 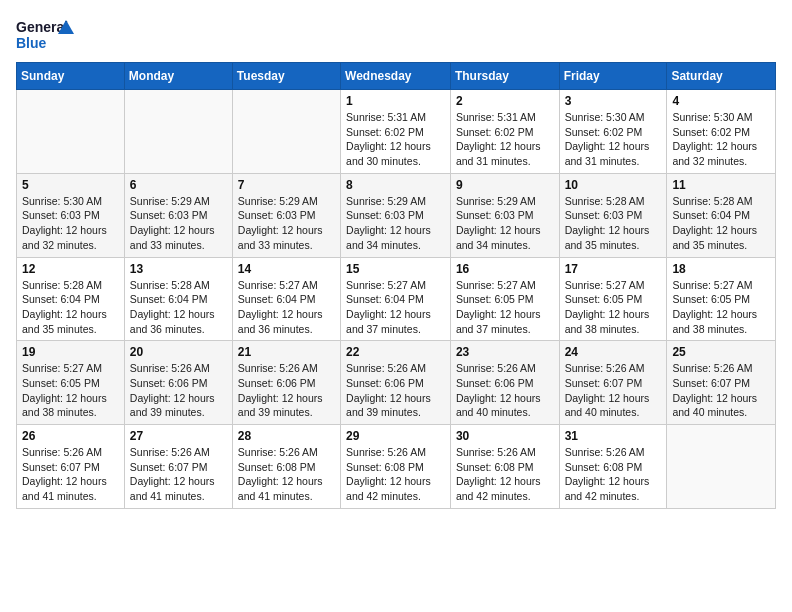 I want to click on day-number: 23, so click(x=505, y=352).